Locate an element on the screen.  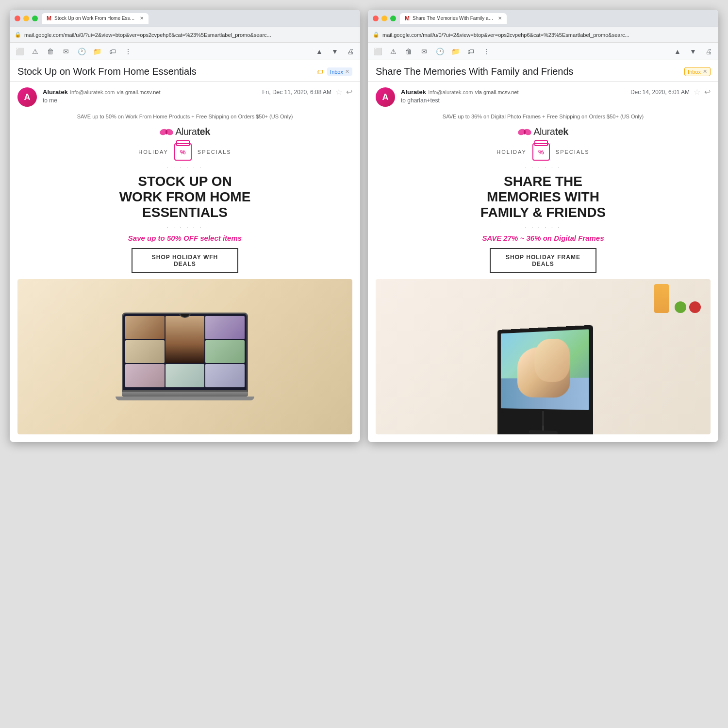
move-icon: 📁 is located at coordinates (97, 51).